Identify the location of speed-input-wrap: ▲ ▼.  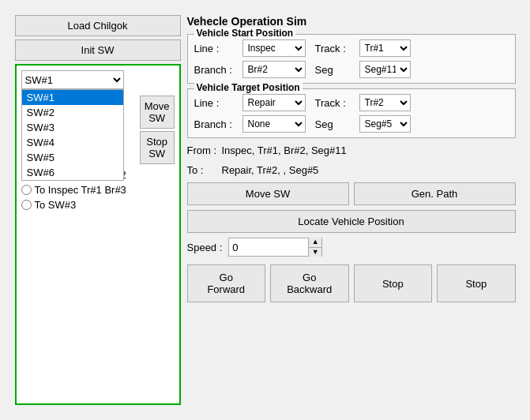
(275, 247).